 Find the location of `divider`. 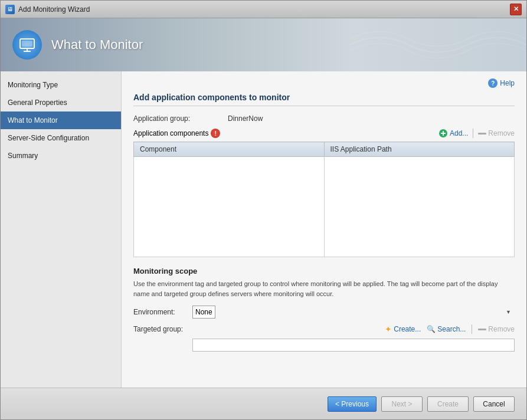

divider is located at coordinates (473, 133).